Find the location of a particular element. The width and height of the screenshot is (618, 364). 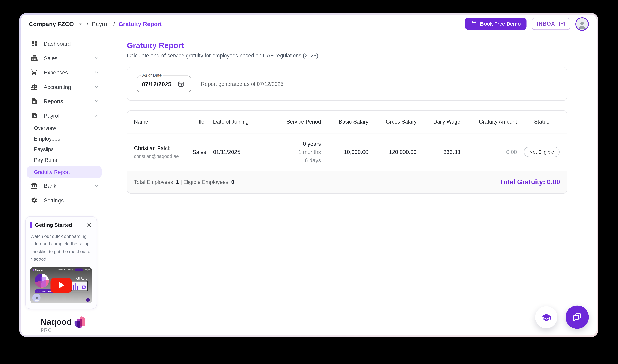

brand-logo: Naqood PRO is located at coordinates (81, 325).